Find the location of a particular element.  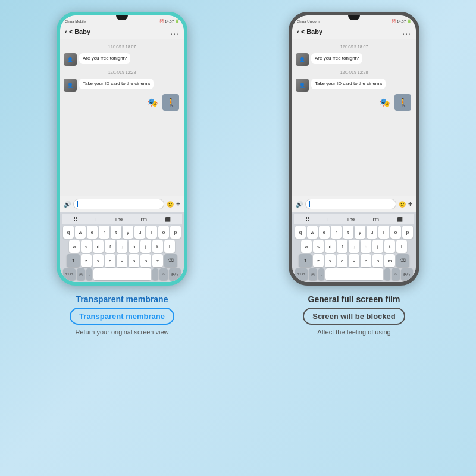

key-enter-right: 换行 is located at coordinates (407, 274).